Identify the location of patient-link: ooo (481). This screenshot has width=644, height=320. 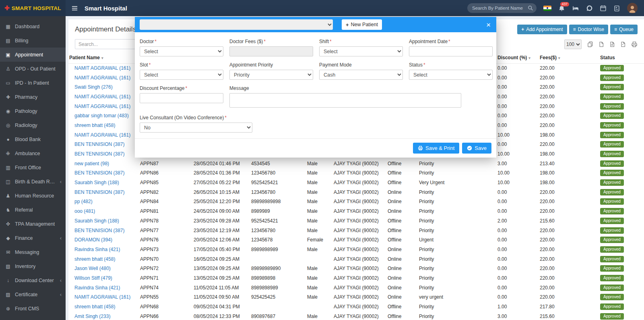
(85, 211).